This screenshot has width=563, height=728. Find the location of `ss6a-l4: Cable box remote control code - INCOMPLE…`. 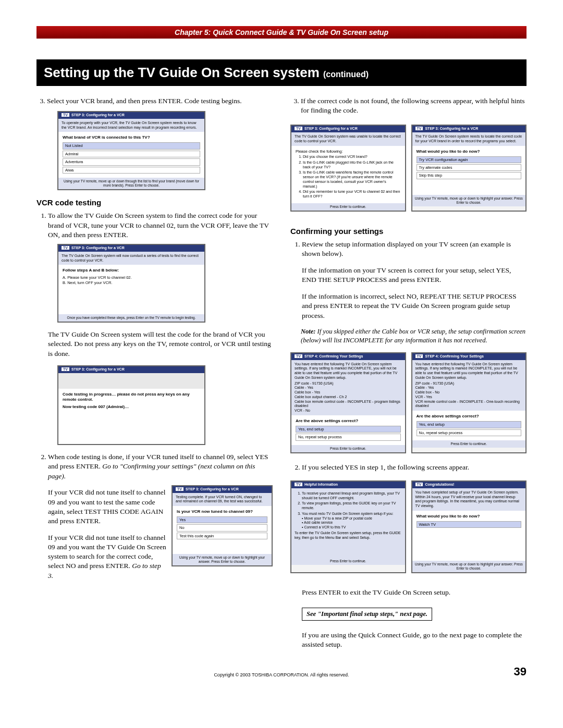

ss6a-l4: Cable box remote control code - INCOMPLE… is located at coordinates (348, 404).